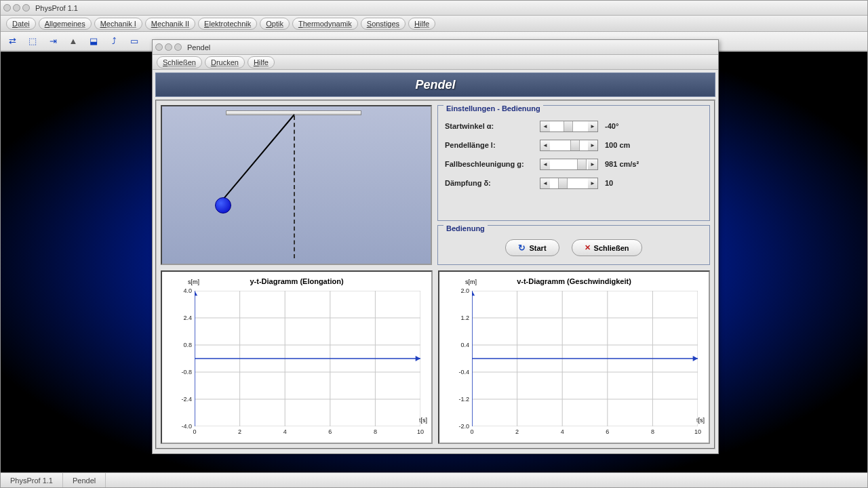  What do you see at coordinates (182, 291) in the screenshot?
I see `chart-ytick: 4.0` at bounding box center [182, 291].